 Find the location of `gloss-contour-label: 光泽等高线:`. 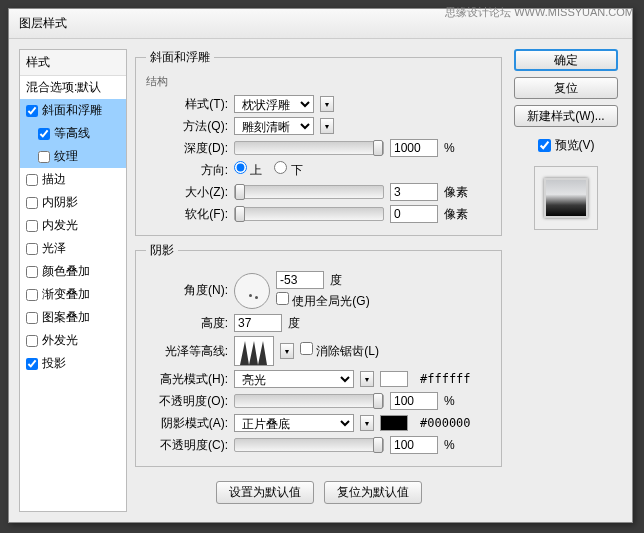

gloss-contour-label: 光泽等高线: is located at coordinates (187, 352).